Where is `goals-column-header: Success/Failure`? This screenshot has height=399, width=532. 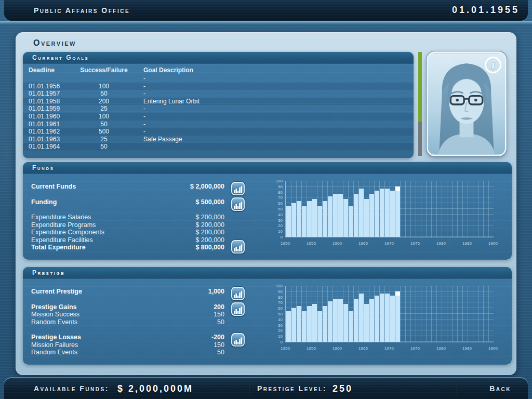
goals-column-header: Success/Failure is located at coordinates (104, 70).